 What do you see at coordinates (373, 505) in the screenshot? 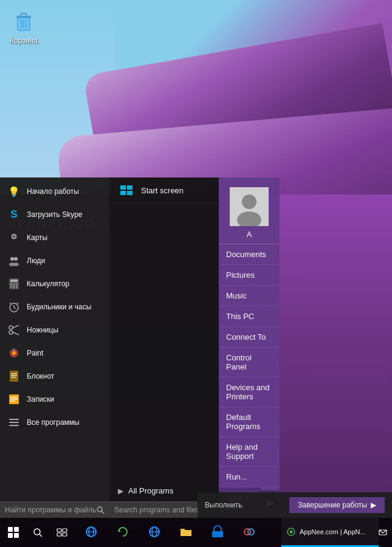
I see `notification-action-icon: ▶` at bounding box center [373, 505].